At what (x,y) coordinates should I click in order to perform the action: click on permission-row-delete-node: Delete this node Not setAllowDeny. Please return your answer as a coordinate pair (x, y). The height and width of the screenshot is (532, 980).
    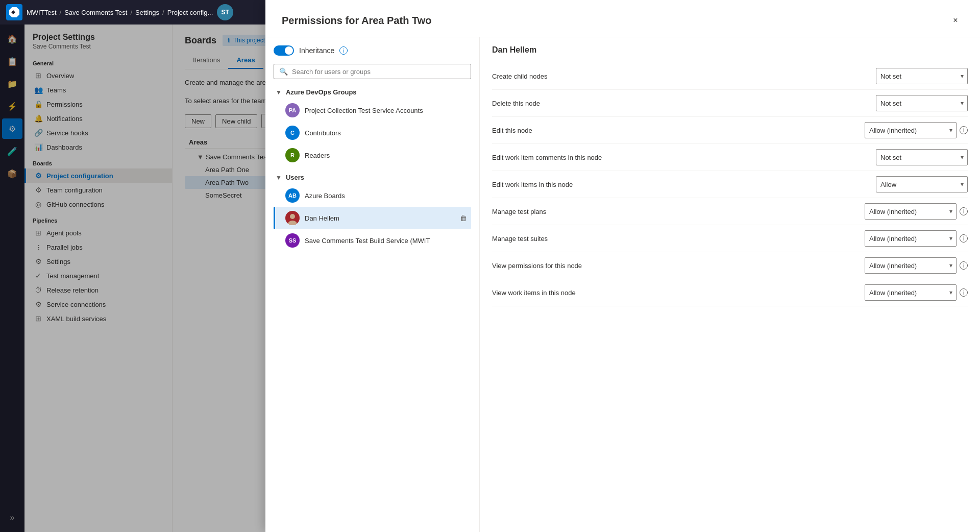
    Looking at the image, I should click on (730, 103).